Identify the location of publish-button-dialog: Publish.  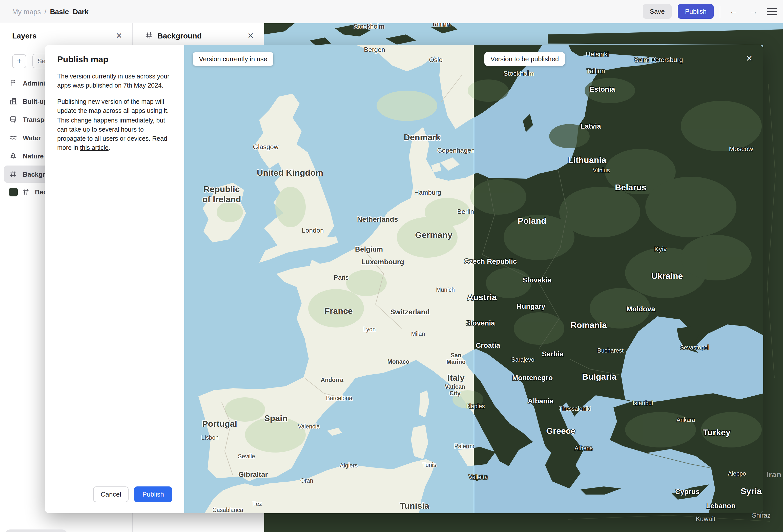
(153, 494).